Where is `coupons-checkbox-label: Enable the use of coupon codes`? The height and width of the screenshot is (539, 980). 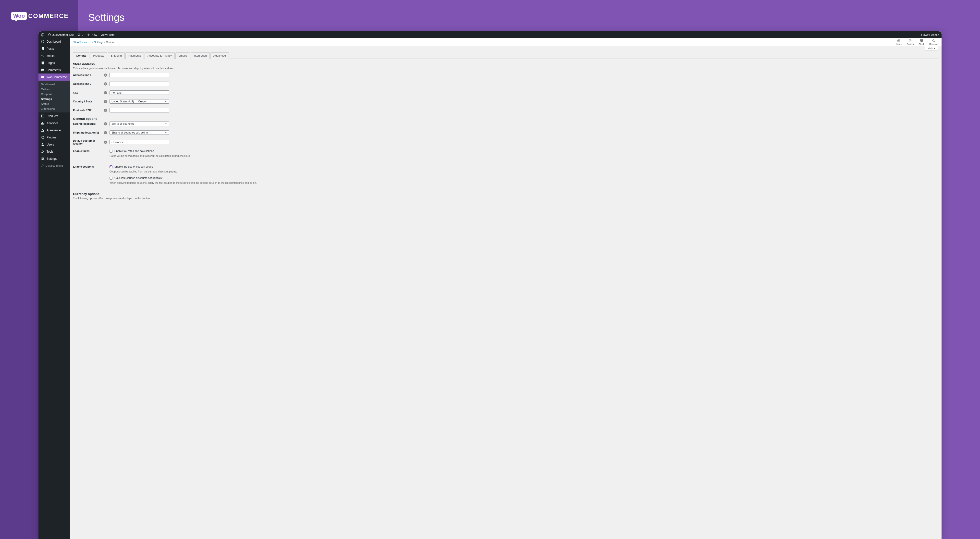 coupons-checkbox-label: Enable the use of coupon codes is located at coordinates (134, 167).